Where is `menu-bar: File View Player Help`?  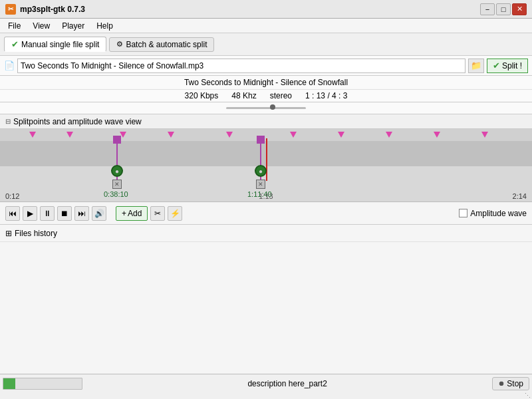
menu-bar: File View Player Help is located at coordinates (266, 26).